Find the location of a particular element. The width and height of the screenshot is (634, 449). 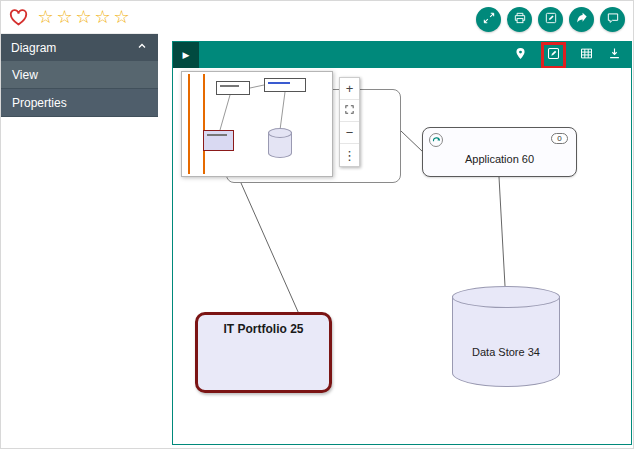

chevron-up-icon is located at coordinates (142, 48).